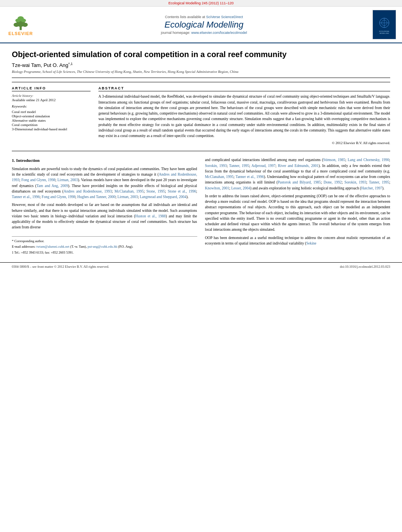 The image size is (402, 532). Describe the element at coordinates (51, 120) in the screenshot. I see `keywords-list: Coral reef model Object-oriented simulat…` at that location.